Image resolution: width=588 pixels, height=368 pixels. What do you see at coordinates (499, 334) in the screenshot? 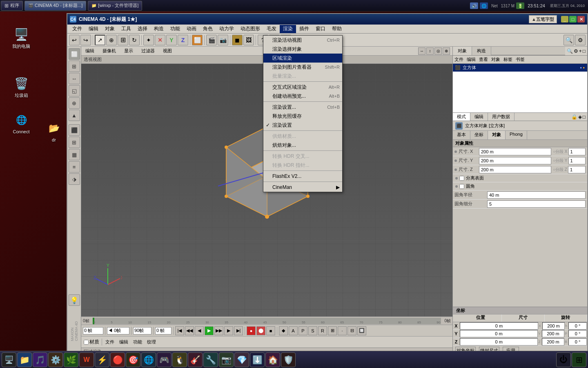
I see `coords-pos-y` at bounding box center [499, 334].